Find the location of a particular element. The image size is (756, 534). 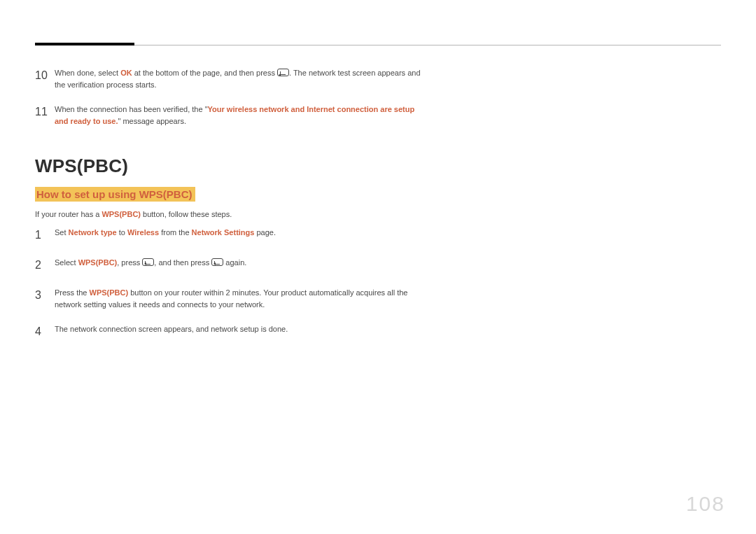

text-run: button, follow these steps. is located at coordinates (186, 214).